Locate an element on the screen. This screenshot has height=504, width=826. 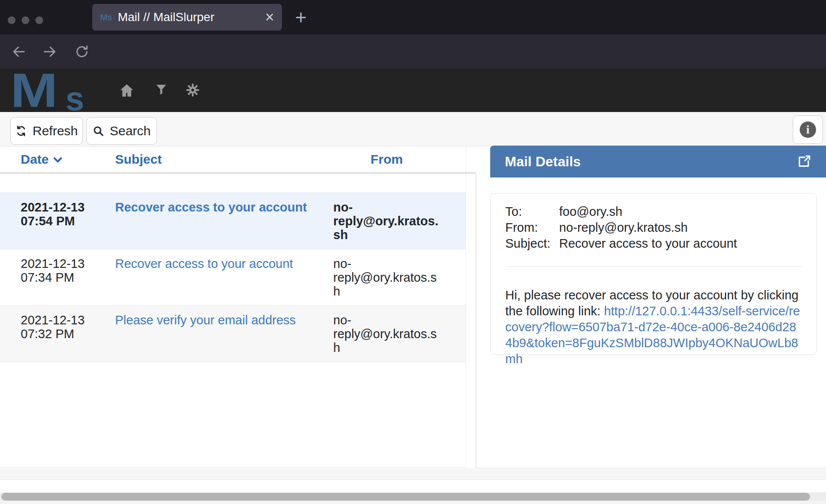
home-icon is located at coordinates (127, 90).